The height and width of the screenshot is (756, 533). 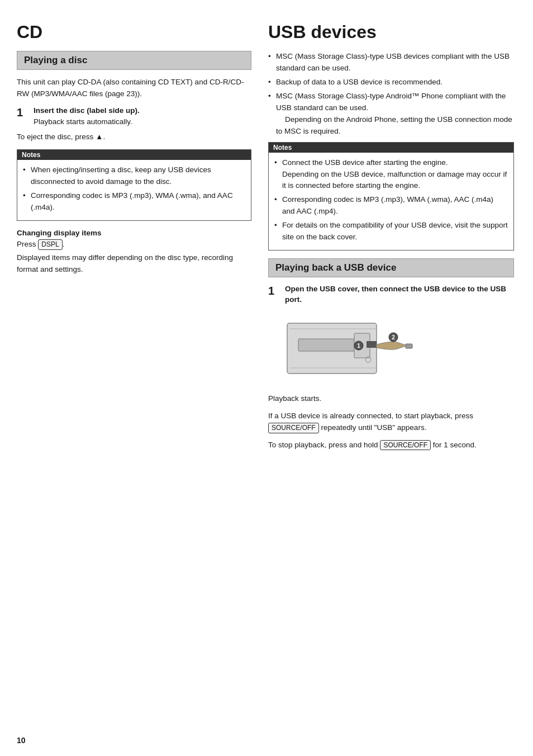 I want to click on usb-title: USB devices, so click(x=391, y=32).